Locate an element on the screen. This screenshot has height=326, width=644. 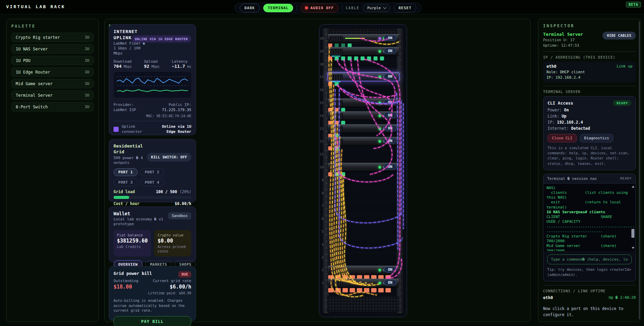
device-ports-u10 is located at coordinates (337, 174).